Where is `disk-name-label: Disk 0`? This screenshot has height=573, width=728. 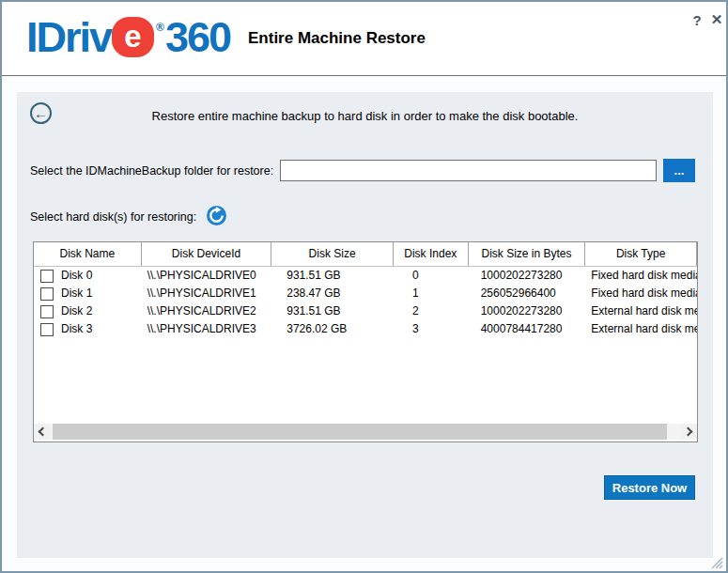 disk-name-label: Disk 0 is located at coordinates (77, 276).